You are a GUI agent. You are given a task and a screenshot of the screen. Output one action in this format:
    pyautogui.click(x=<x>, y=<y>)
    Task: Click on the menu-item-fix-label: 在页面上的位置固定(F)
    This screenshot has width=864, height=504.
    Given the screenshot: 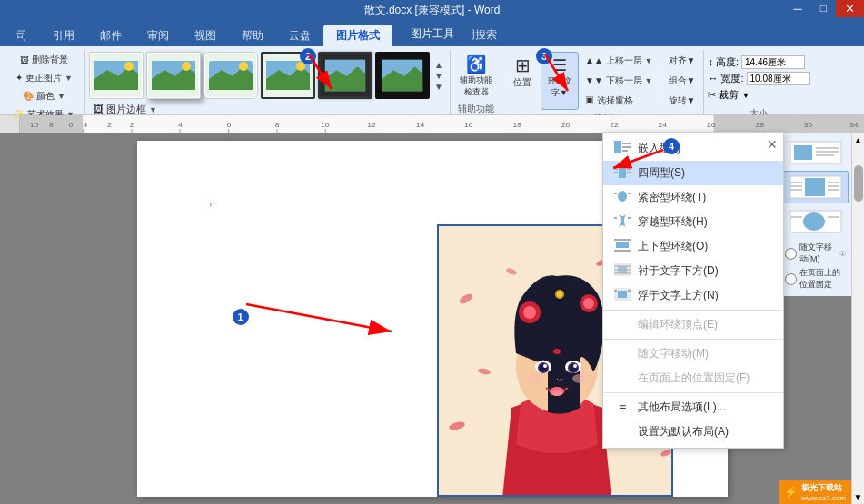 What is the action you would take?
    pyautogui.click(x=694, y=378)
    